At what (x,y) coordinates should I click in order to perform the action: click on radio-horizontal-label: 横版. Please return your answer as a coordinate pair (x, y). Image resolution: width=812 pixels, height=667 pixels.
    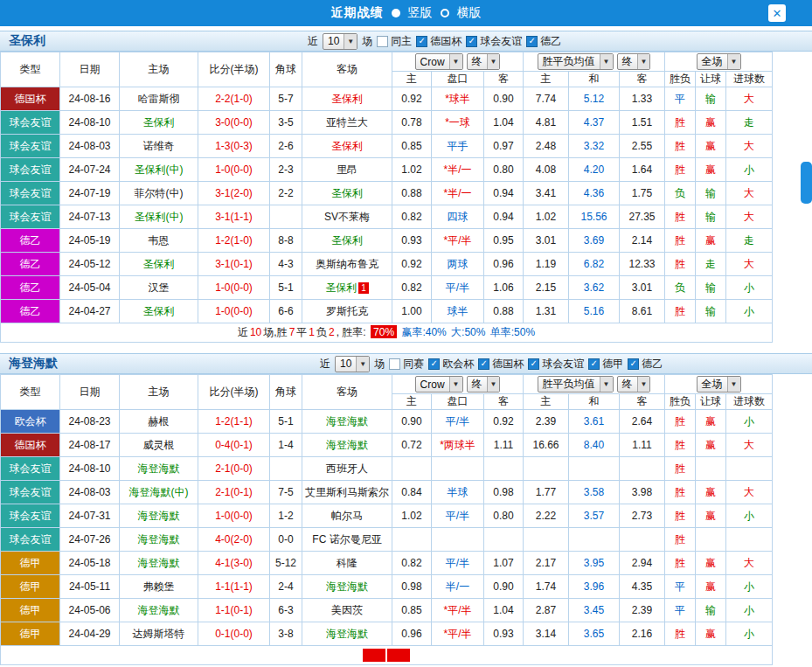
    Looking at the image, I should click on (469, 13).